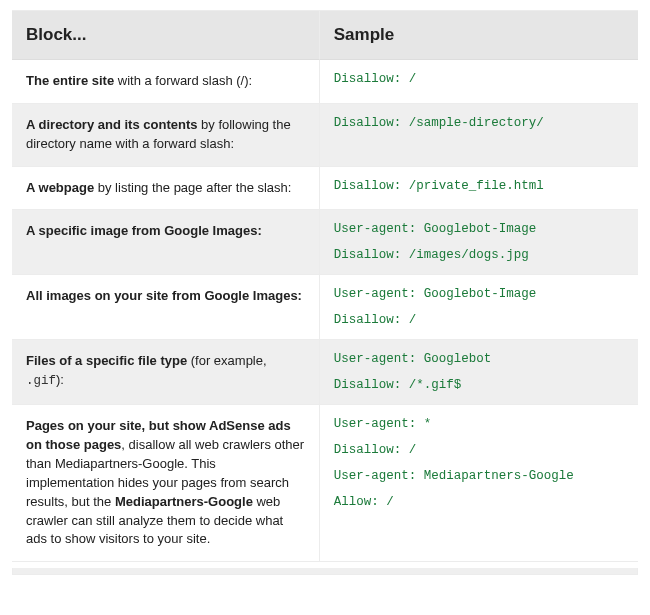 The height and width of the screenshot is (615, 650). Describe the element at coordinates (164, 296) in the screenshot. I see `description-bold-text: All images on your site from Google Imag…` at that location.